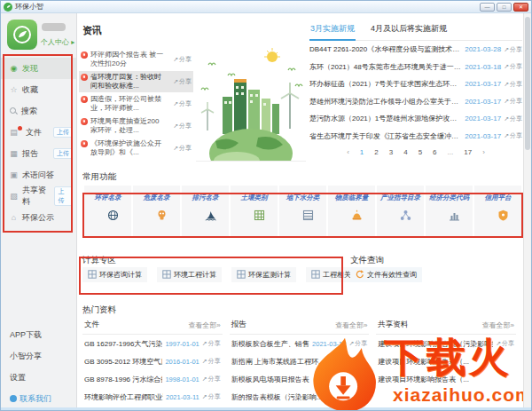 This screenshot has width=532, height=411. I want to click on function-tile-credit-platform: 信用平台, so click(498, 211).